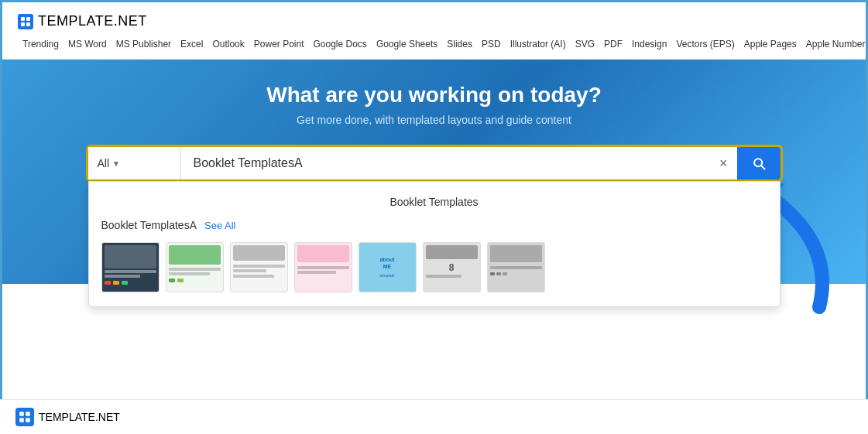 This screenshot has height=434, width=868. I want to click on dropdown-thumbnails: aboutME template 8, so click(434, 268).